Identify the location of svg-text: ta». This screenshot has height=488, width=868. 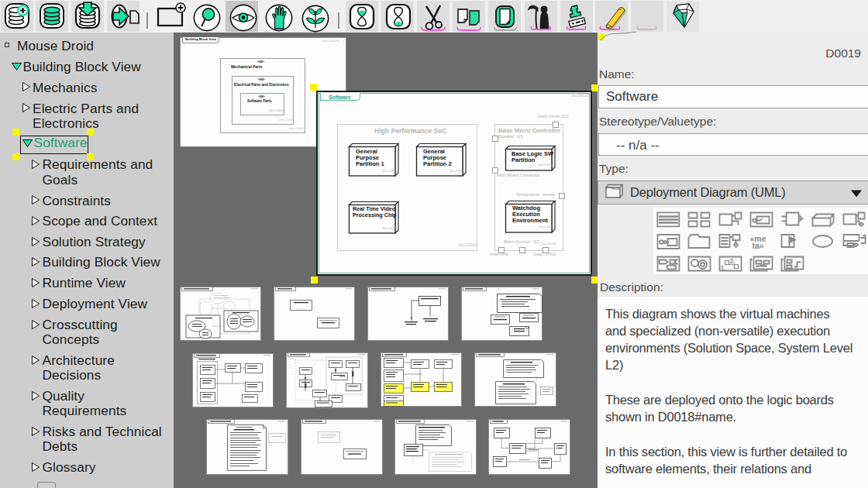
(758, 246).